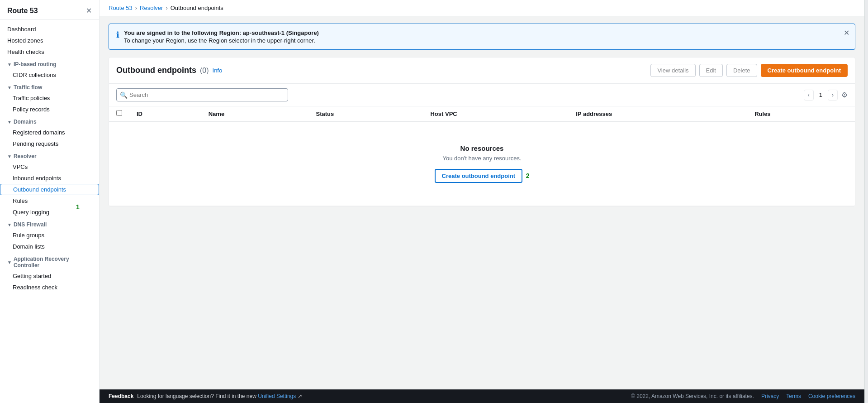 The image size is (868, 403). Describe the element at coordinates (119, 114) in the screenshot. I see `col-checkbox` at that location.